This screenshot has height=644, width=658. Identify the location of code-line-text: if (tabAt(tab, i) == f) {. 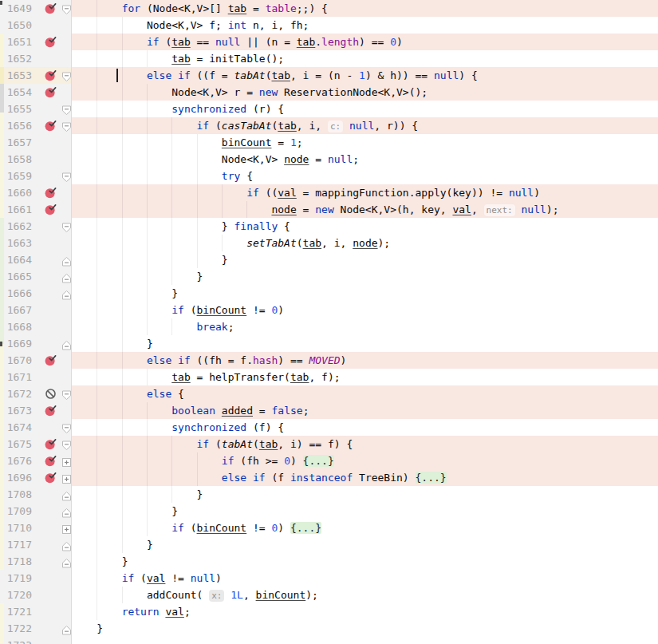
(365, 444).